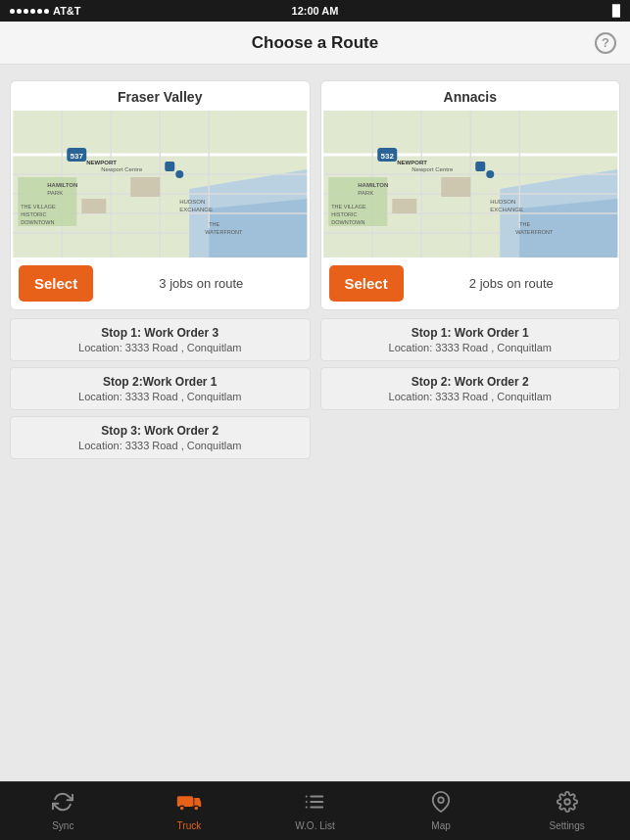  What do you see at coordinates (161, 348) in the screenshot?
I see `stop-location-fv-1: Location: 3333 Road , Conquitlam` at bounding box center [161, 348].